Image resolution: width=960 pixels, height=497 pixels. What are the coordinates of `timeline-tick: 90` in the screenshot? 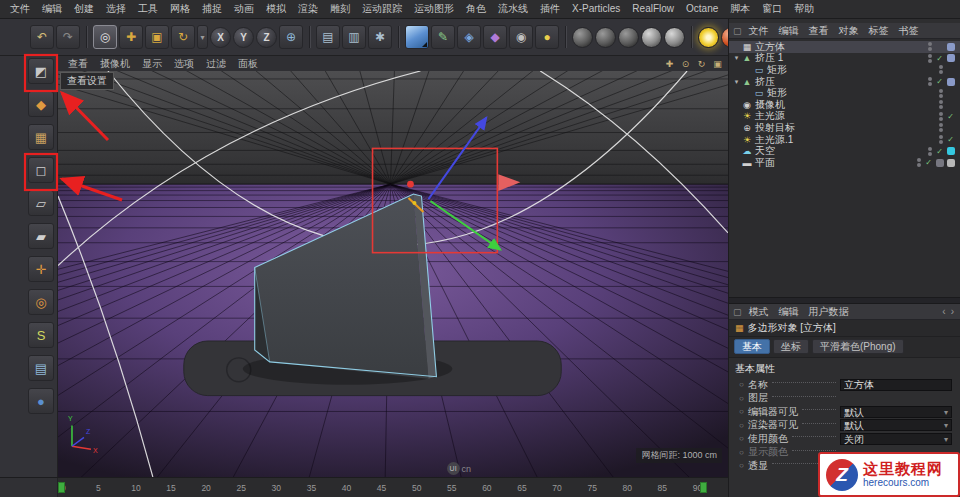 It's located at (710, 488).